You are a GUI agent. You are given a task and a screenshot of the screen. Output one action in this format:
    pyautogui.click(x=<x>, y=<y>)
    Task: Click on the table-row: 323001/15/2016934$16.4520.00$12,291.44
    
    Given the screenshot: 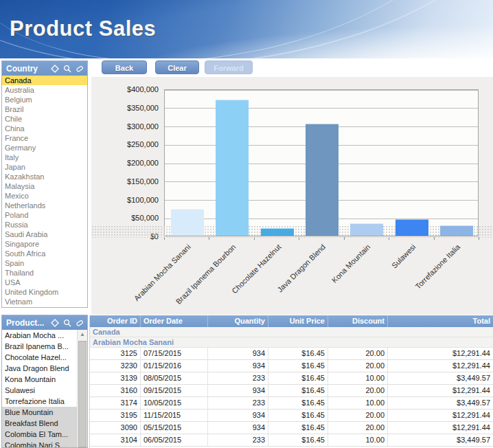 What is the action you would take?
    pyautogui.click(x=291, y=366)
    